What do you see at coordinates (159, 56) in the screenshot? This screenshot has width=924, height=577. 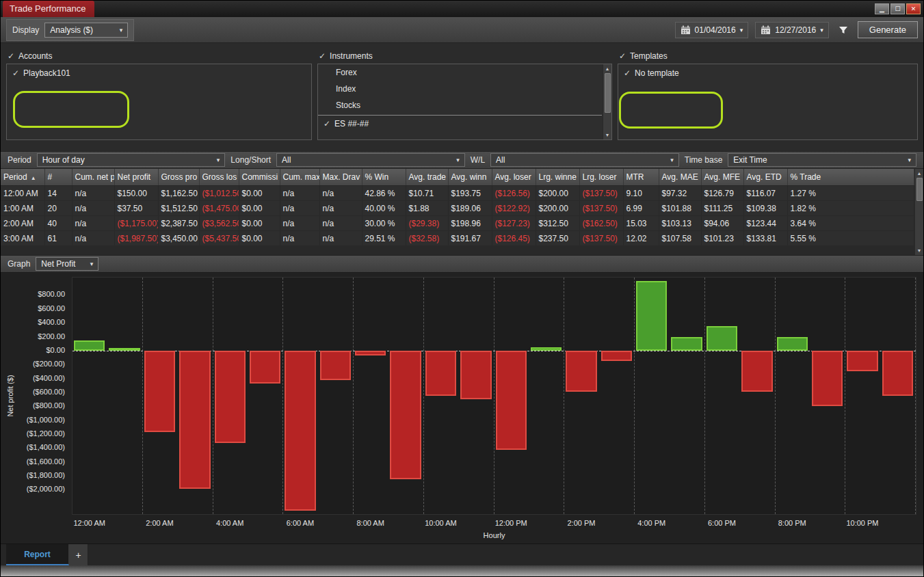 I see `accounts-checkbox: ✓ Accounts` at bounding box center [159, 56].